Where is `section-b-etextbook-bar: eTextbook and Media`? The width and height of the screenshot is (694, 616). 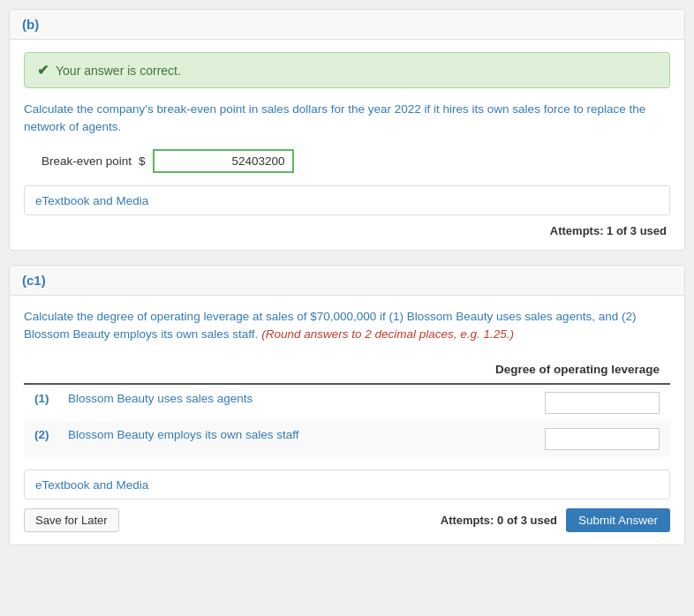 section-b-etextbook-bar: eTextbook and Media is located at coordinates (347, 200).